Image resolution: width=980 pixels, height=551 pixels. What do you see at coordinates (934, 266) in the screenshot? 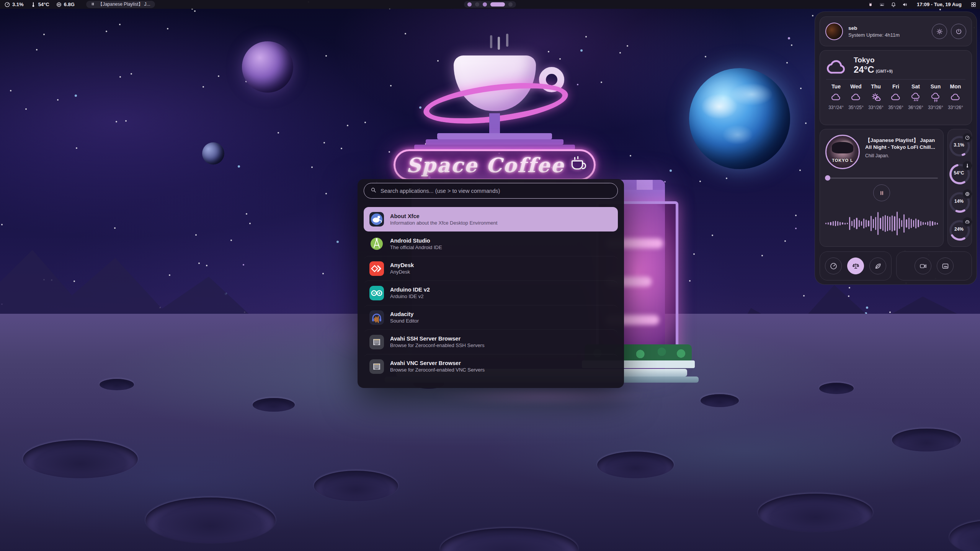
I see `capture-cluster` at bounding box center [934, 266].